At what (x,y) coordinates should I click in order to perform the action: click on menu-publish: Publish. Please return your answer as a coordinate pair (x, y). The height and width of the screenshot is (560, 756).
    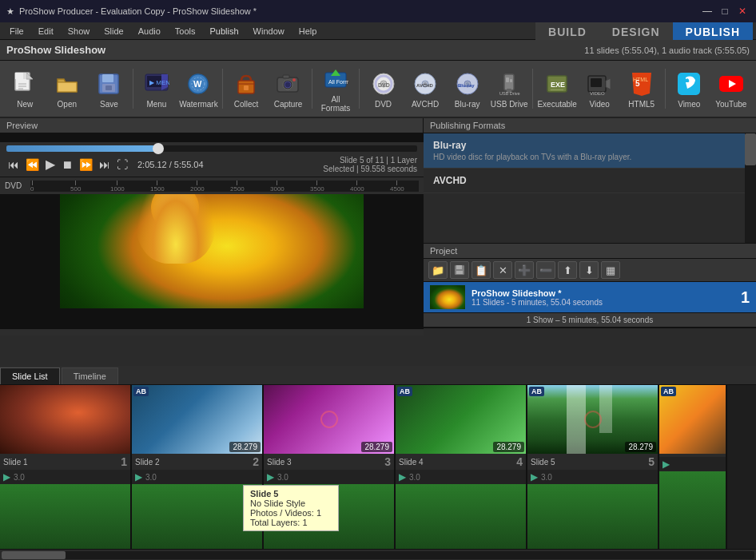
    Looking at the image, I should click on (225, 31).